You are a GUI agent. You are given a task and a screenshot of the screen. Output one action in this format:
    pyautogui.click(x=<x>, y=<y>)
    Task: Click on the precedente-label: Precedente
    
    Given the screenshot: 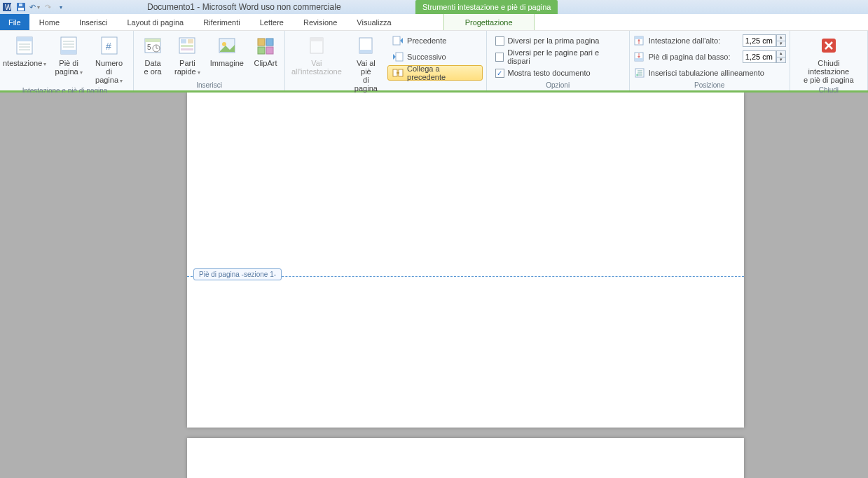 What is the action you would take?
    pyautogui.click(x=427, y=41)
    